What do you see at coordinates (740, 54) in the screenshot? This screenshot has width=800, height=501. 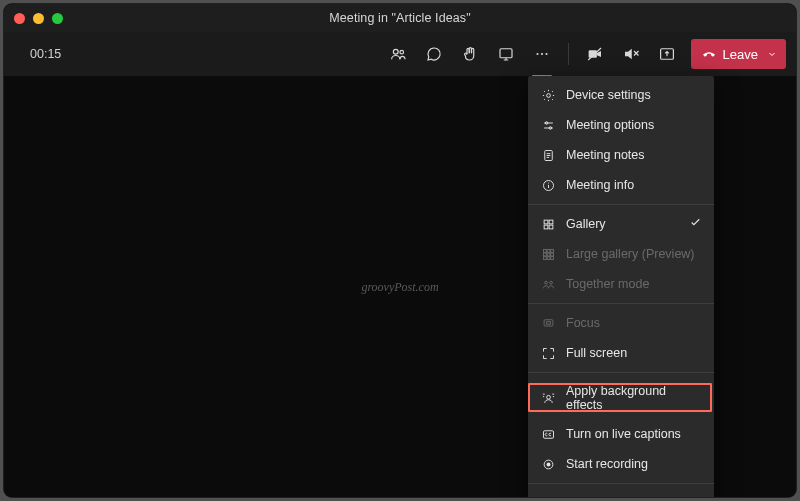 I see `leave-label: Leave` at bounding box center [740, 54].